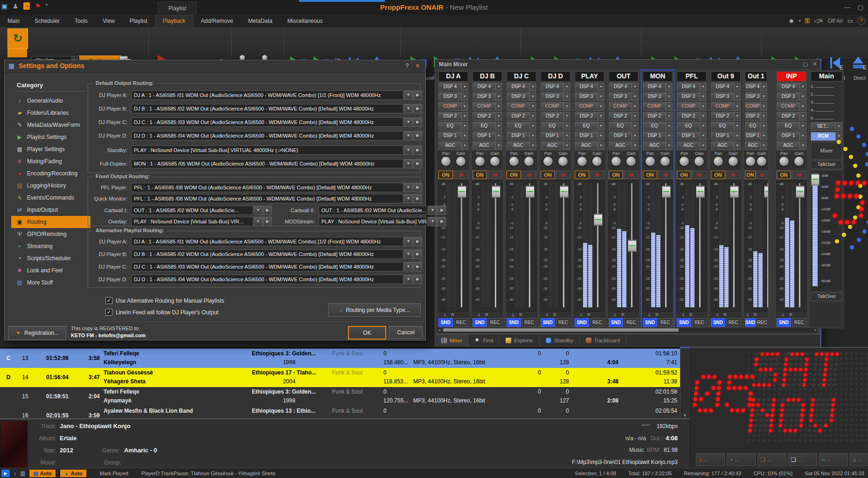  I want to click on sidebar-item-routing: ▣Routing, so click(51, 222).